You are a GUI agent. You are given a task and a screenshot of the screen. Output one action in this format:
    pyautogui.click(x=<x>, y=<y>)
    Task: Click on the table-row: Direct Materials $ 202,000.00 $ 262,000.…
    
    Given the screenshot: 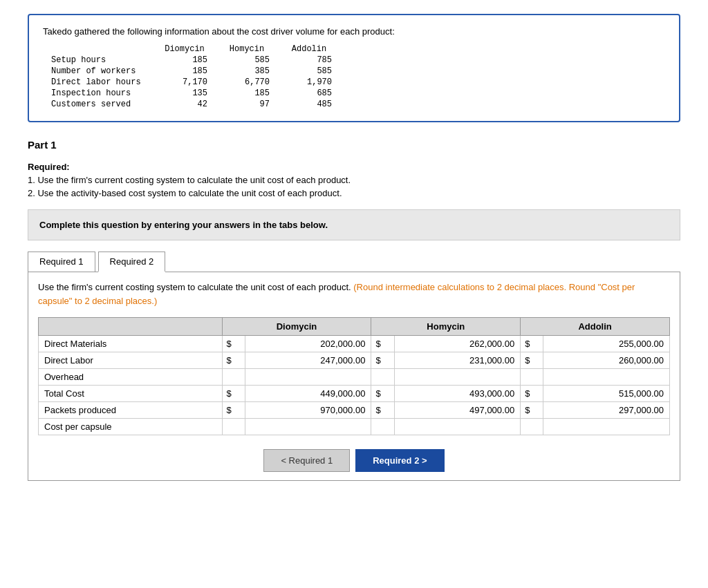 What is the action you would take?
    pyautogui.click(x=354, y=344)
    